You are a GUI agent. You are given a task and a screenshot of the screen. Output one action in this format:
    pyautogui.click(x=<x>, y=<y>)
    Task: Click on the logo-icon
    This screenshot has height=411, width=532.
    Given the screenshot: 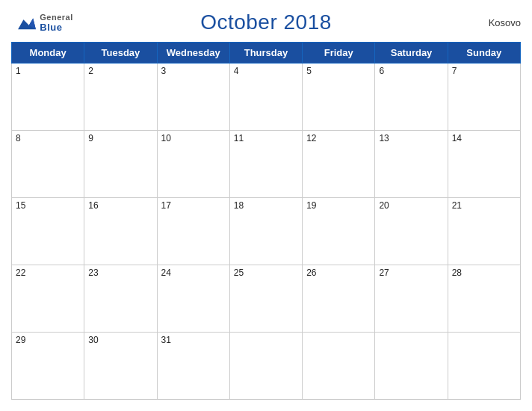 What is the action you would take?
    pyautogui.click(x=27, y=22)
    